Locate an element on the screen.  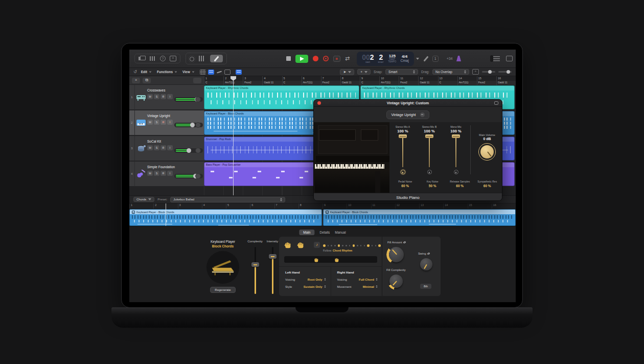
command-tool-select: + is located at coordinates (364, 72).